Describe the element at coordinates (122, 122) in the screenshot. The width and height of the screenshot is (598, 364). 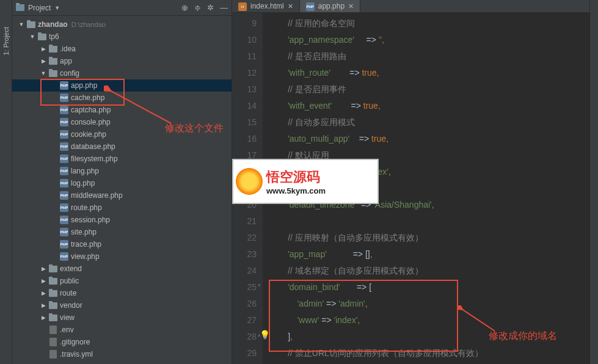
I see `tree-file-console-php: PHPconsole.php` at that location.